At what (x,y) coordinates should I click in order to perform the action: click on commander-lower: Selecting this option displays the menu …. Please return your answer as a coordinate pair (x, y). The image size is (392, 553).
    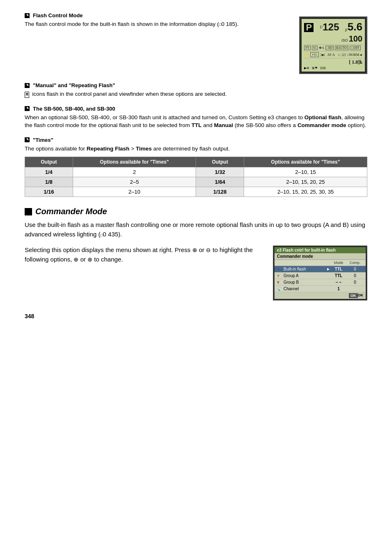
    Looking at the image, I should click on (196, 273).